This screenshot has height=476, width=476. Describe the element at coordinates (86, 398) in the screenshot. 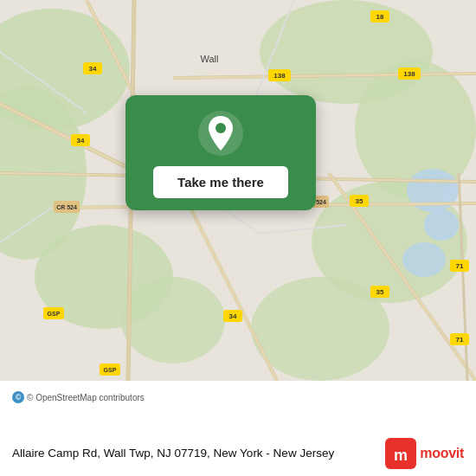

I see `attribution-text: © OpenStreetMap contributors` at that location.